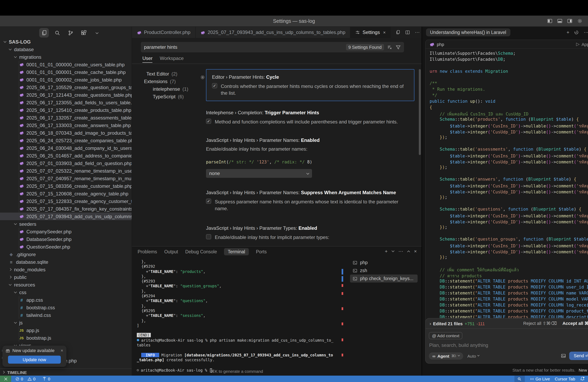  What do you see at coordinates (171, 96) in the screenshot?
I see `toc-item: TypeScript(6)` at bounding box center [171, 96].